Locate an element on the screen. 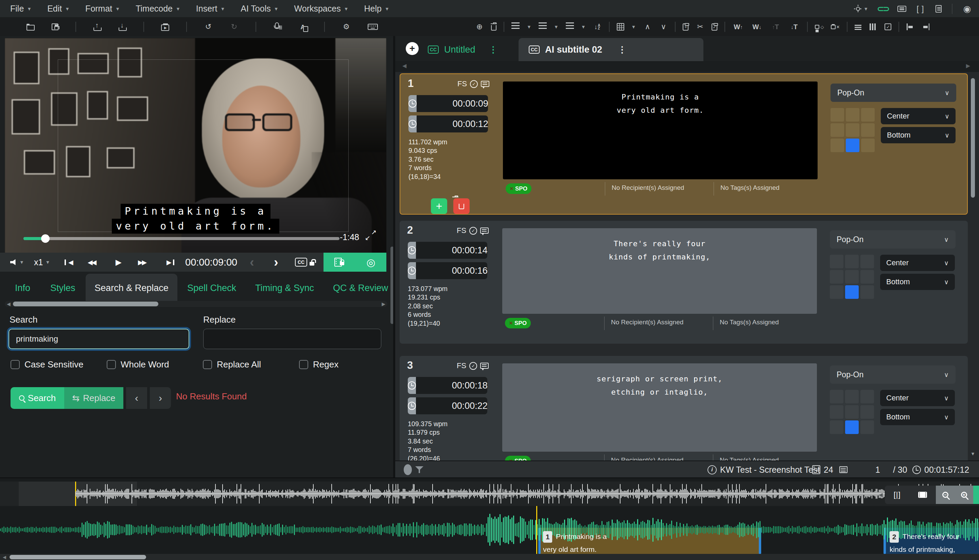  import-icon is located at coordinates (97, 27).